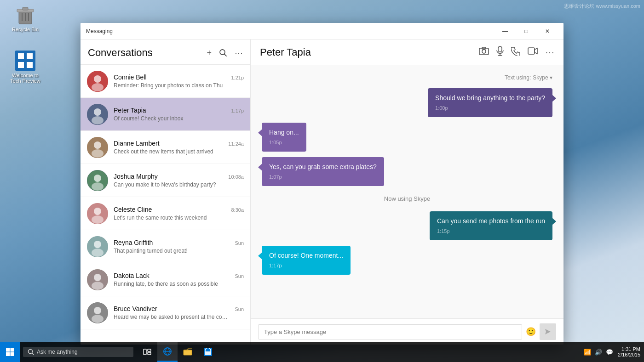  What do you see at coordinates (208, 352) in the screenshot?
I see `taskbar-store-button` at bounding box center [208, 352].